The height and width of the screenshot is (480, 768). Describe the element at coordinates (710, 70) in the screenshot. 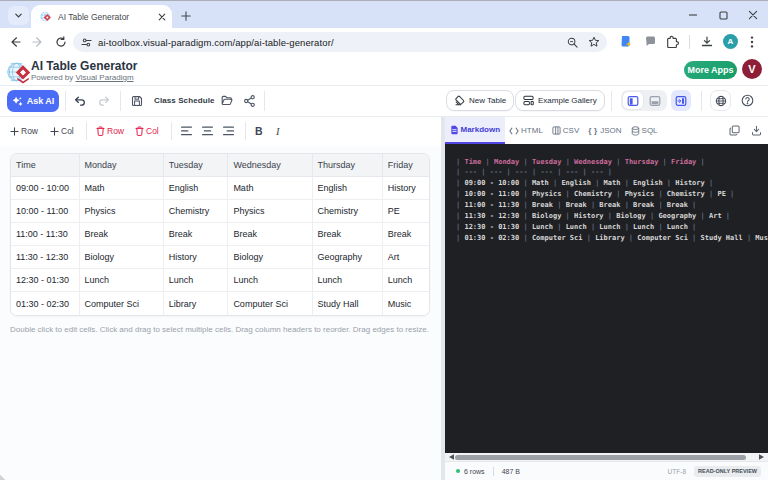

I see `more-apps-button: More Apps` at that location.